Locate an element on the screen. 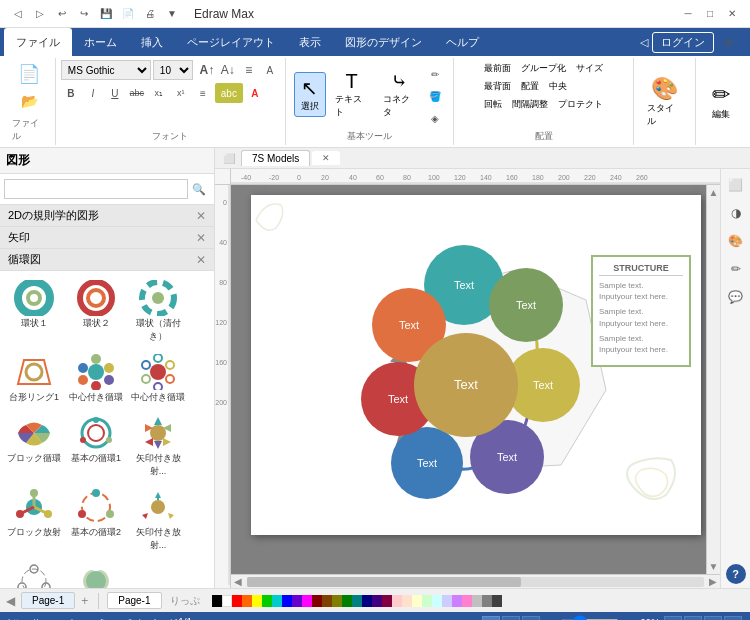  page-nav-back: ◀ is located at coordinates (10, 601).